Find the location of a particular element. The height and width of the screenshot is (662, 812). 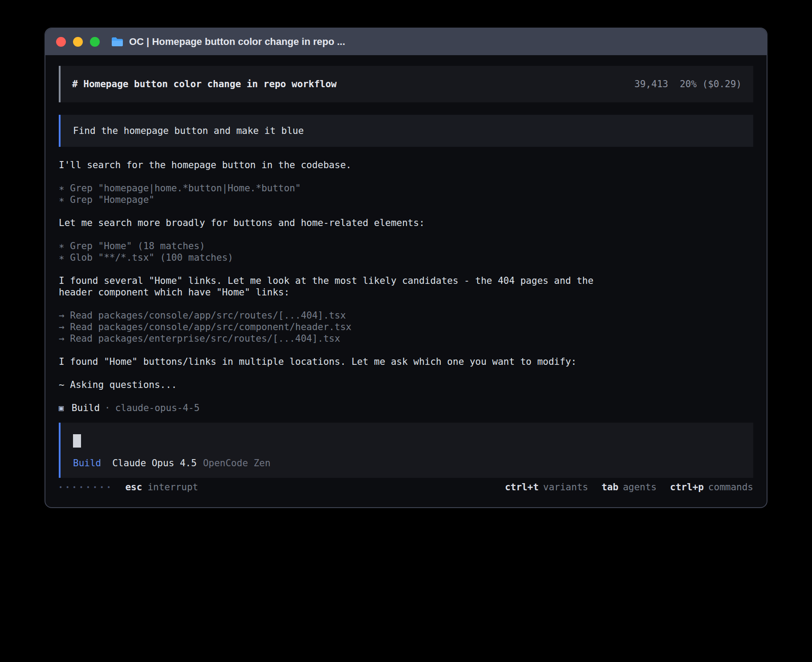

tool-call-block: → Read packages/console/app/src/routes/[… is located at coordinates (406, 327).